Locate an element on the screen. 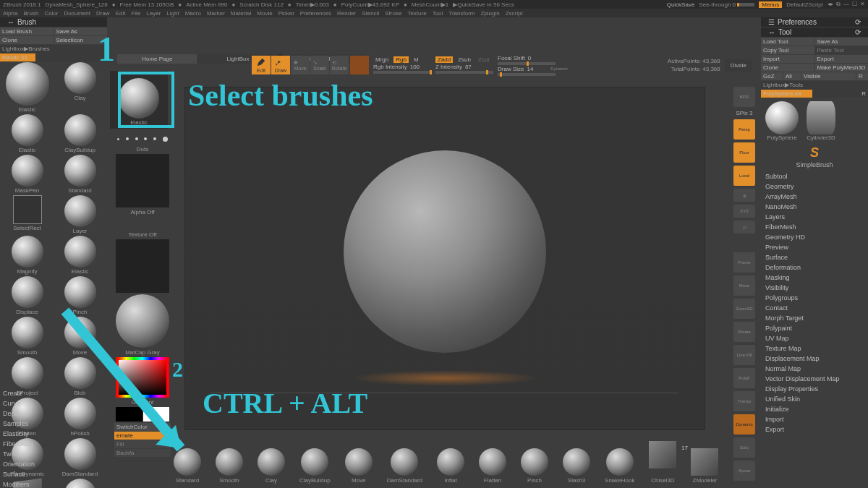  tool-section-uv-map: UV Map is located at coordinates (814, 338).